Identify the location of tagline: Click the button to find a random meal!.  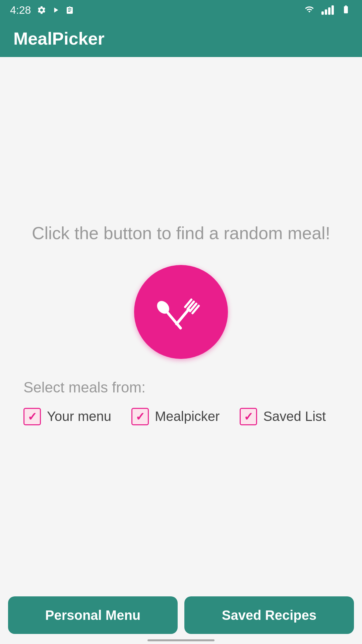
(181, 233).